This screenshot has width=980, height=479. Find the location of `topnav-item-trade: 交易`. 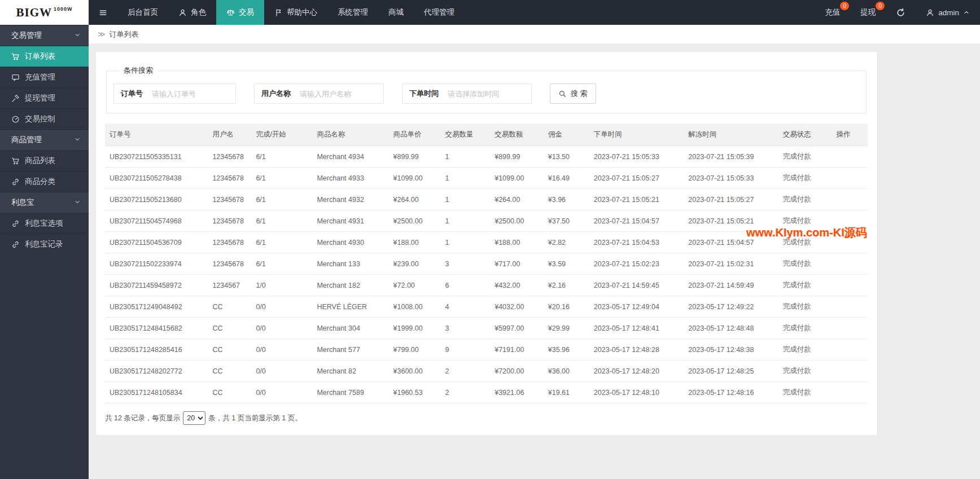

topnav-item-trade: 交易 is located at coordinates (240, 12).